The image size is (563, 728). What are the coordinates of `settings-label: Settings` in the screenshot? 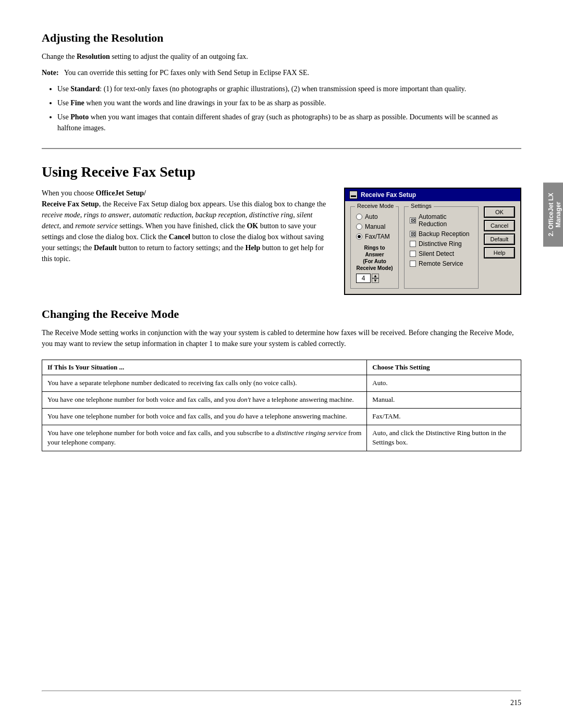 It's located at (421, 206).